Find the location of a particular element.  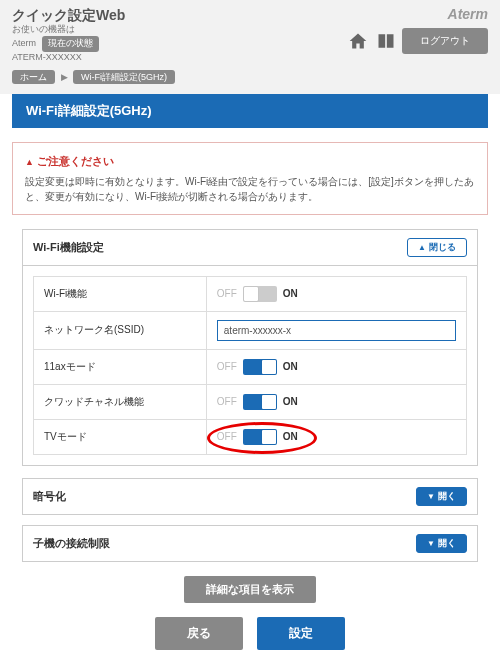

status-button: 現在の状態 is located at coordinates (70, 44).